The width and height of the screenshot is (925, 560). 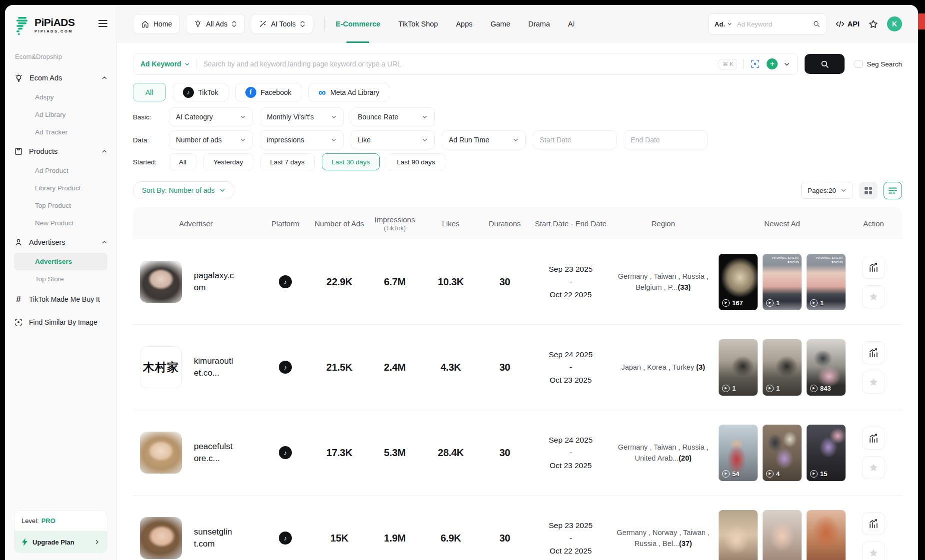 What do you see at coordinates (214, 453) in the screenshot?
I see `advertiser-name: peacefulstore.c...` at bounding box center [214, 453].